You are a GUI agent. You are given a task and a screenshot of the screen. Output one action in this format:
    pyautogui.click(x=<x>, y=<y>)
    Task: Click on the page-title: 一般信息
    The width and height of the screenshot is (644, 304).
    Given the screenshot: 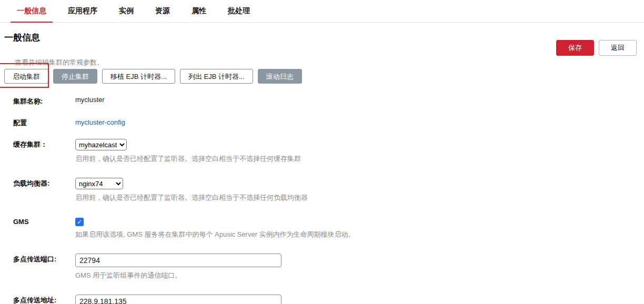 What is the action you would take?
    pyautogui.click(x=22, y=37)
    